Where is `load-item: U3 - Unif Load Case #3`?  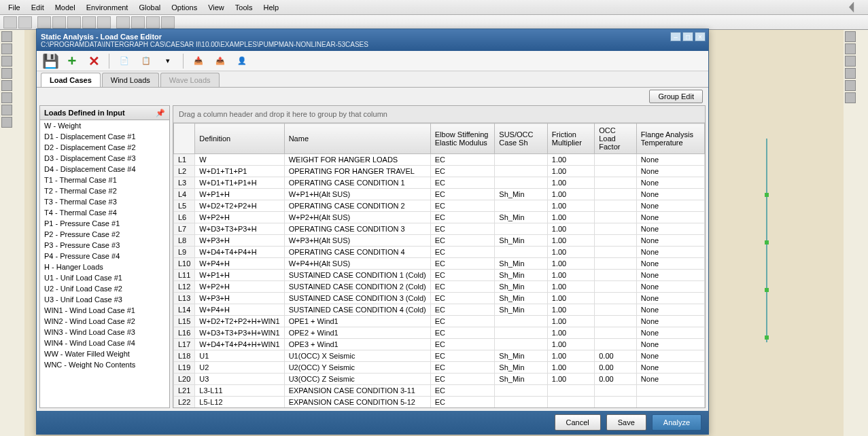
load-item: U3 - Unif Load Case #3 is located at coordinates (105, 299).